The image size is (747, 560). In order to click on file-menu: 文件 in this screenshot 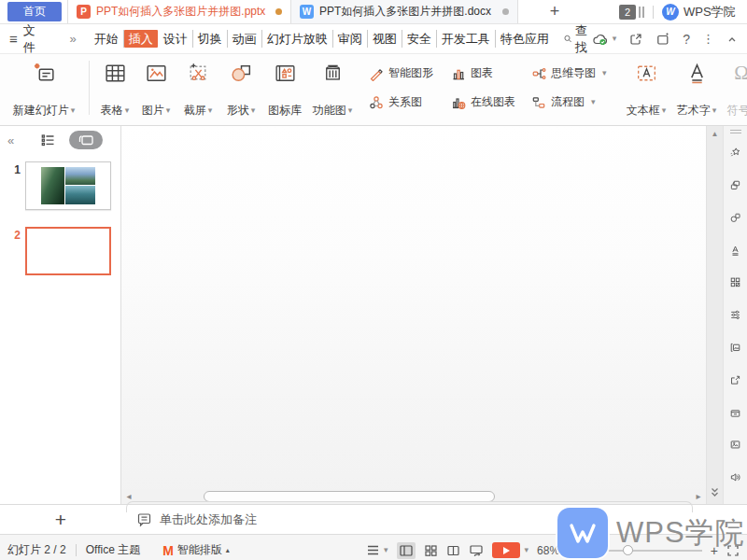, I will do `click(30, 39)`.